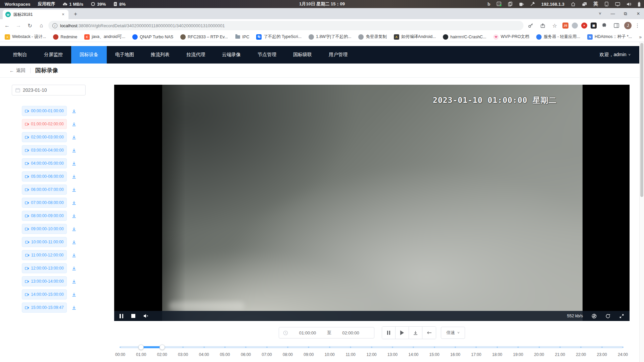  Describe the element at coordinates (17, 71) in the screenshot. I see `back-button: ← 返回` at that location.